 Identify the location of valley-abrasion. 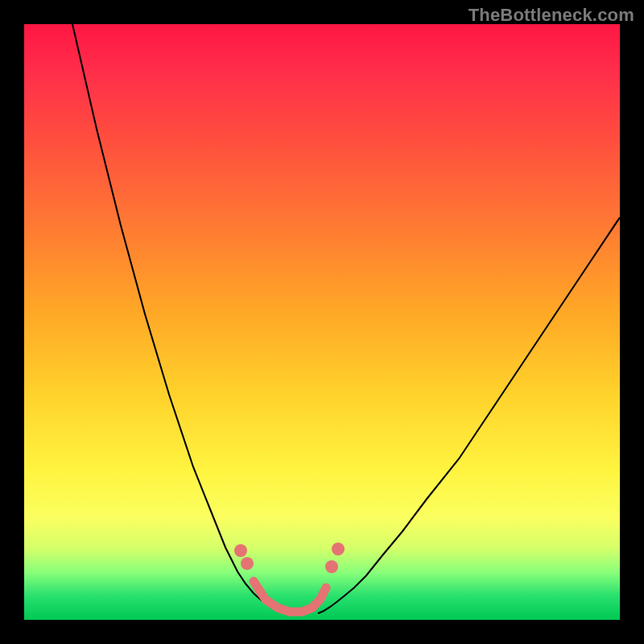
(290, 597).